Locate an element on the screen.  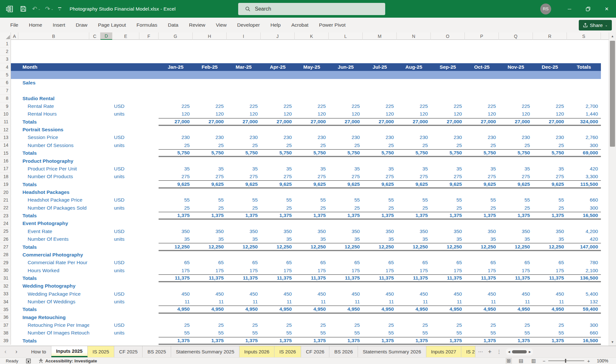
cell-R9: 225 is located at coordinates (550, 106).